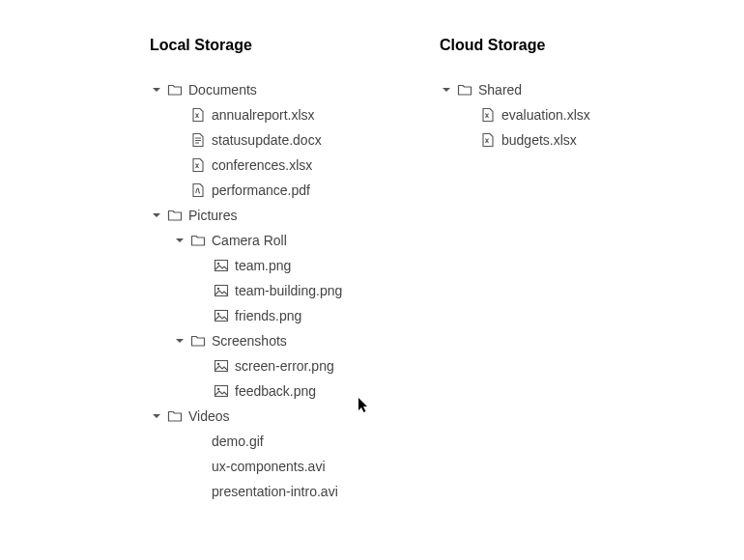  I want to click on tree-children: screen-error.pngfeedback.png, so click(258, 378).